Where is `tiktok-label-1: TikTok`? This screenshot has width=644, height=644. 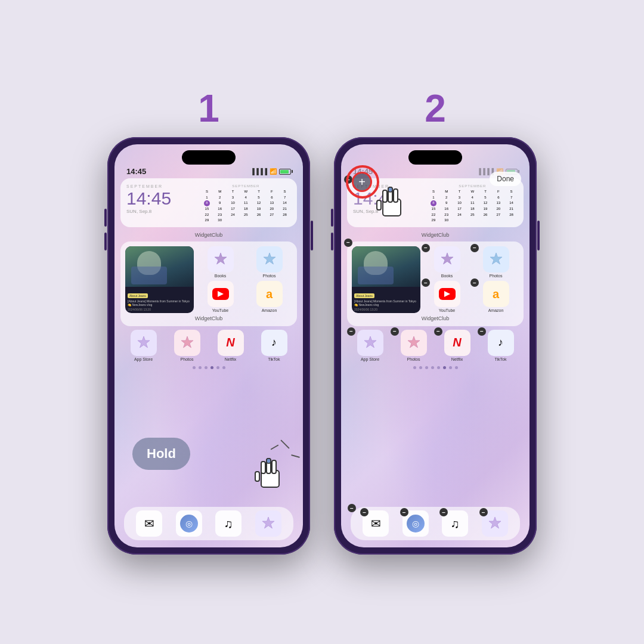 tiktok-label-1: TikTok is located at coordinates (274, 359).